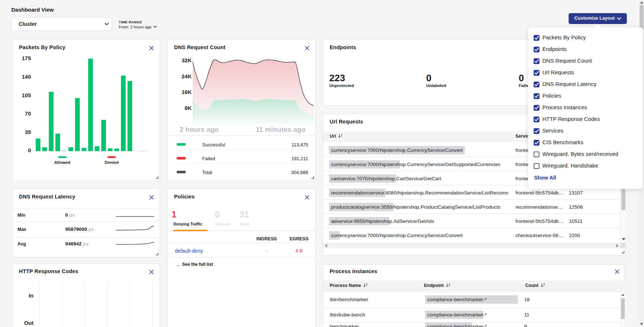 The height and width of the screenshot is (327, 644). What do you see at coordinates (26, 58) in the screenshot?
I see `svg-text: 175` at bounding box center [26, 58].